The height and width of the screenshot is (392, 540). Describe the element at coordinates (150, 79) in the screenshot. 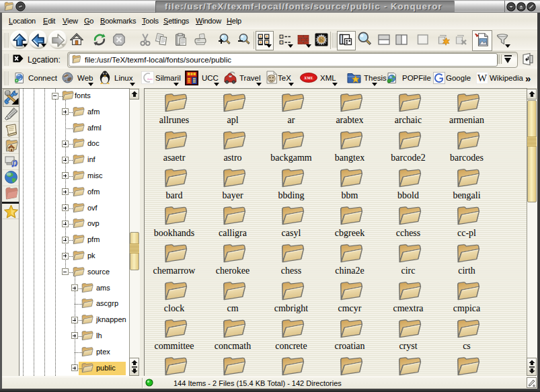

I see `svg-text: 4umi` at that location.